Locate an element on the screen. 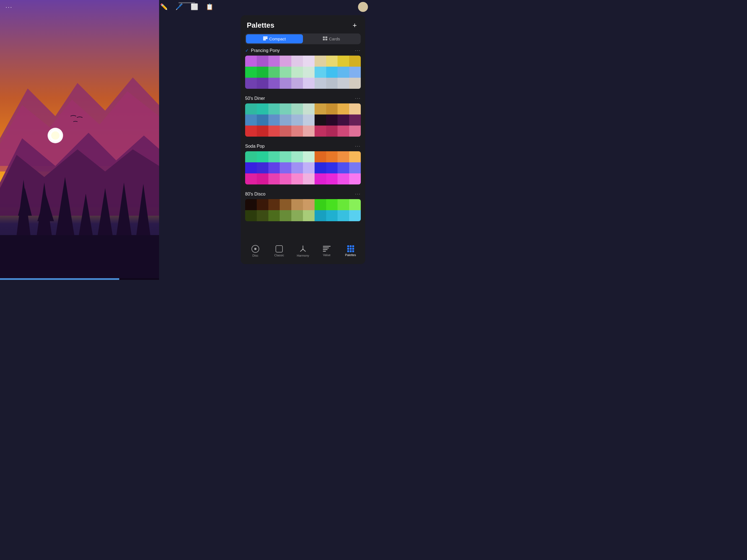 This screenshot has width=747, height=560. palette-list: ✓ Prancing Pony ··· is located at coordinates (303, 156).